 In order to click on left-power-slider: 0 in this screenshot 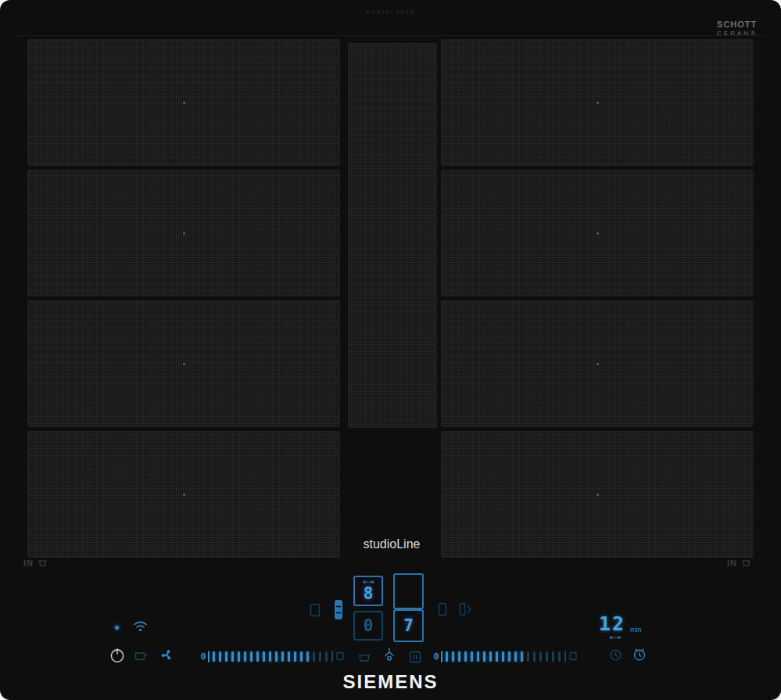, I will do `click(272, 656)`.